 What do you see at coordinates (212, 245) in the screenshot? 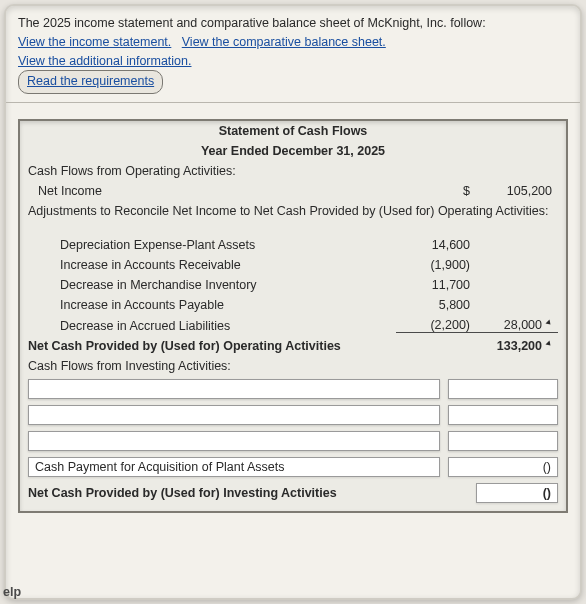
I see `adj-label: Depreciation Expense-Plant Assets` at bounding box center [212, 245].